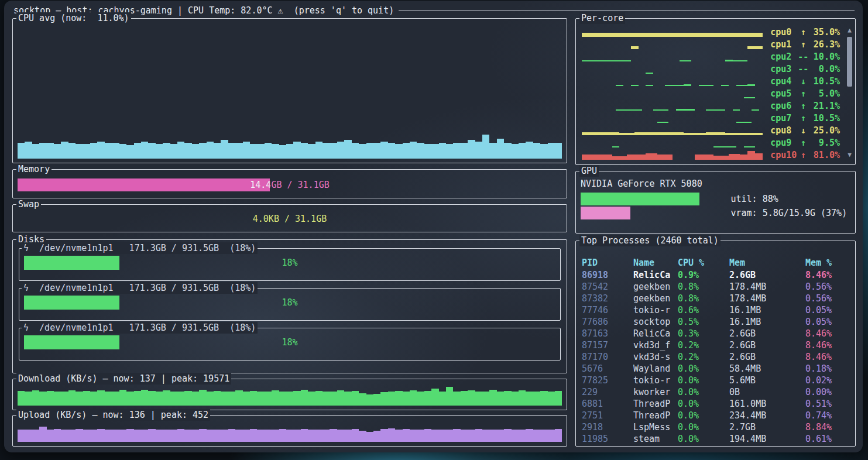 This screenshot has height=460, width=868. Describe the element at coordinates (716, 298) in the screenshot. I see `process-row: 87382geekben0.8%178.4MB0.56%` at that location.